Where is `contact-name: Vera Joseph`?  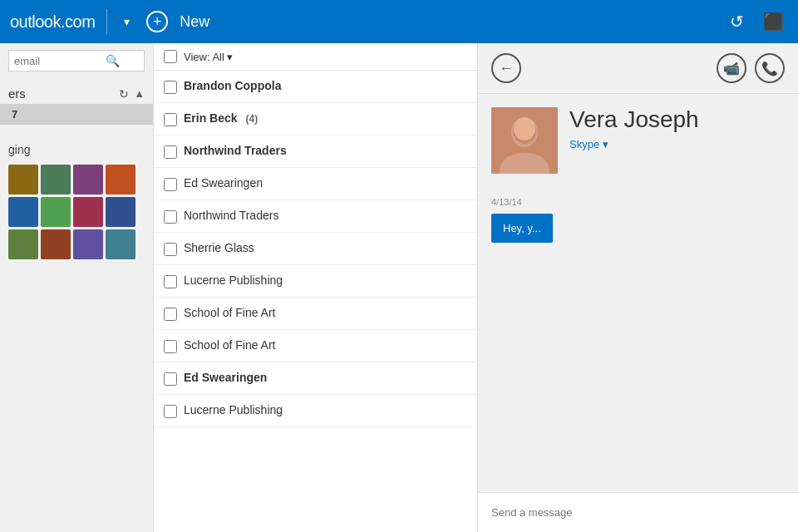
contact-name: Vera Joseph is located at coordinates (677, 120).